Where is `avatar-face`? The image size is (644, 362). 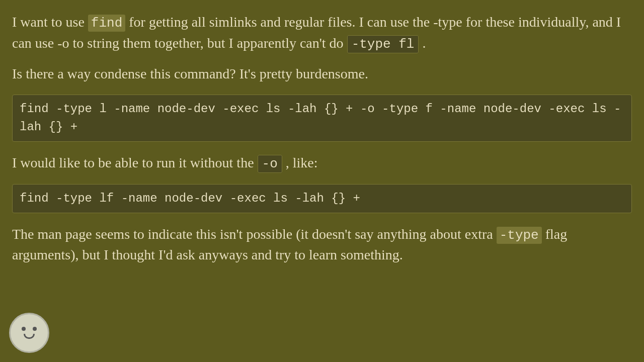
avatar-face is located at coordinates (29, 333).